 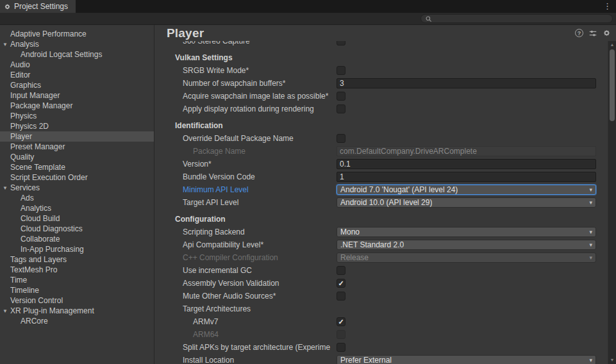 What do you see at coordinates (517, 19) in the screenshot?
I see `search-box` at bounding box center [517, 19].